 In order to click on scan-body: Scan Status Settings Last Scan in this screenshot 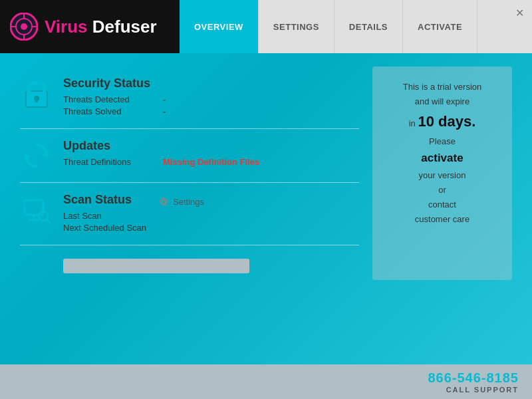, I will do `click(211, 214)`.